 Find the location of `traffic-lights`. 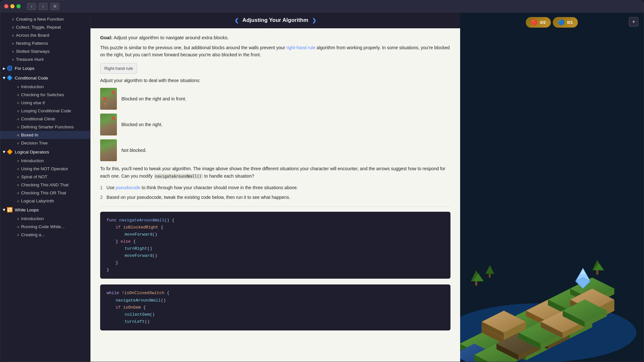

traffic-lights is located at coordinates (12, 6).